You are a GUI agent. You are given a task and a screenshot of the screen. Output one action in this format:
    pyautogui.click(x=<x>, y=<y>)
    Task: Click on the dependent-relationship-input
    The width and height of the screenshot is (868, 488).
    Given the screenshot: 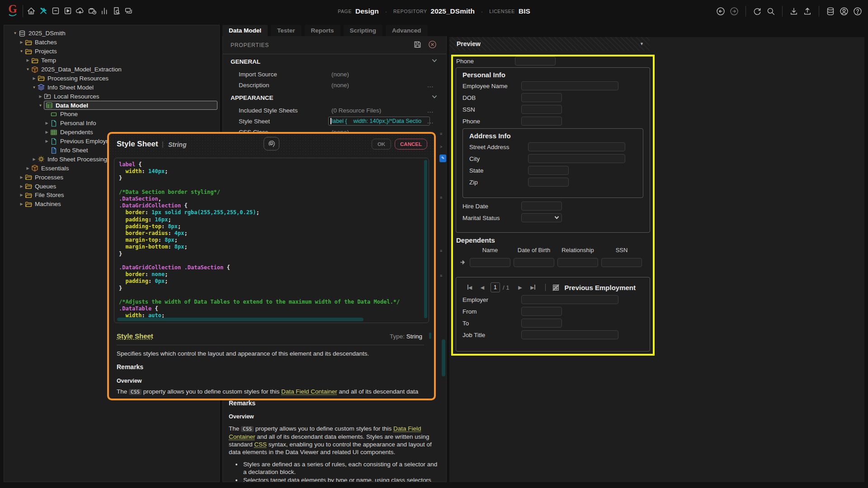 What is the action you would take?
    pyautogui.click(x=578, y=263)
    